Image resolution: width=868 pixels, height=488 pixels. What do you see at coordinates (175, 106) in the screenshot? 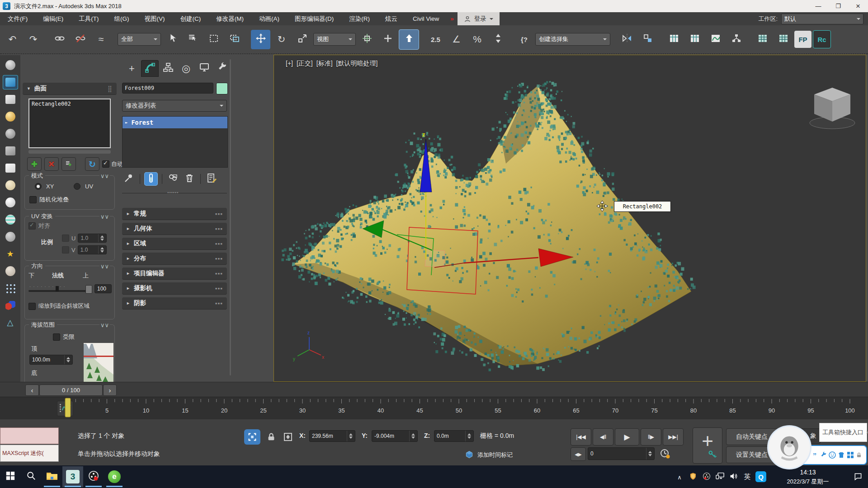
I see `modifier-list-dropdown: 修改器列表` at bounding box center [175, 106].